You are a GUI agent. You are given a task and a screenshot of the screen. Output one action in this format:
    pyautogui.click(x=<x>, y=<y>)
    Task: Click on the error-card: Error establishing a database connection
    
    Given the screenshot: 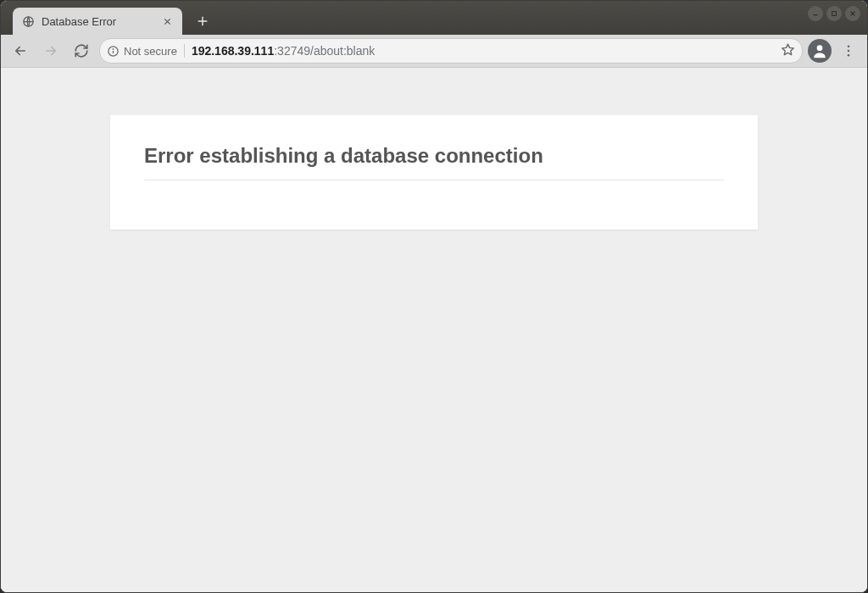 What is the action you would take?
    pyautogui.click(x=434, y=173)
    